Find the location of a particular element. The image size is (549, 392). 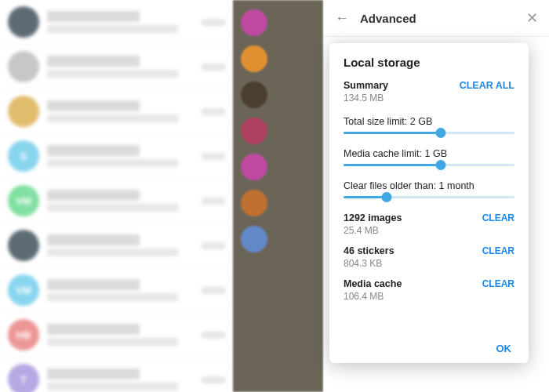

chat-item: S is located at coordinates (116, 157).